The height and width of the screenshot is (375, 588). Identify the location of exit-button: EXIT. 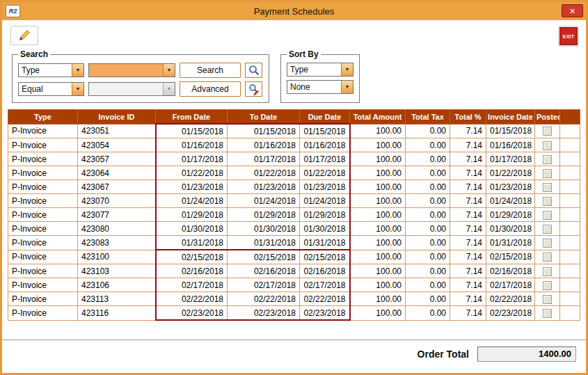
(569, 36).